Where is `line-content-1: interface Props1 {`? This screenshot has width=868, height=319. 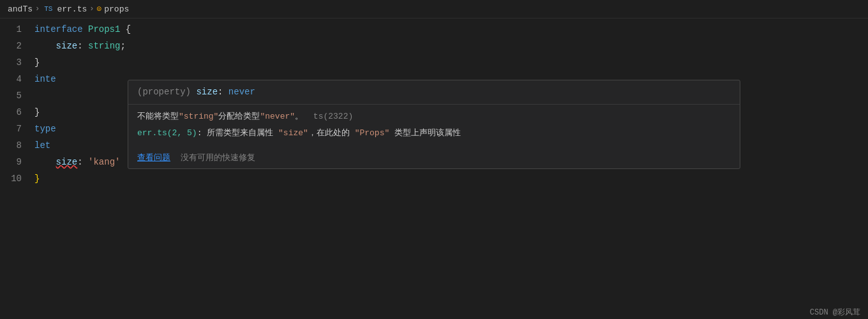
line-content-1: interface Props1 { is located at coordinates (450, 29).